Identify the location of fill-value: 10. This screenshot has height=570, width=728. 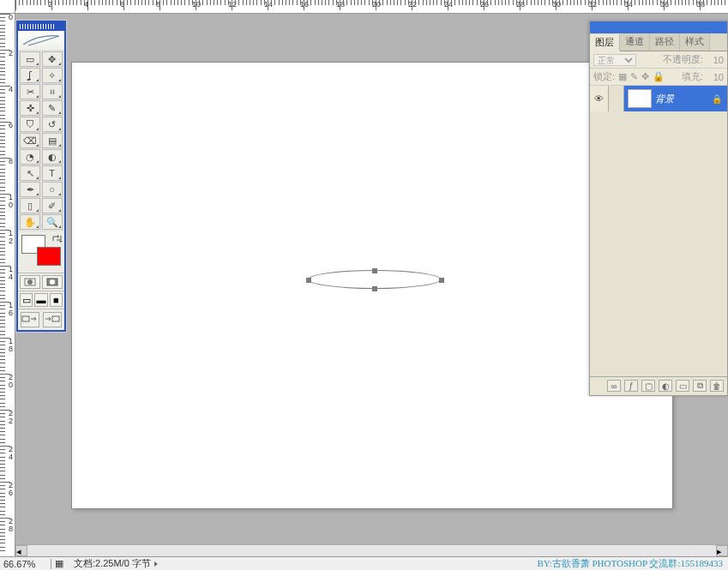
(715, 77).